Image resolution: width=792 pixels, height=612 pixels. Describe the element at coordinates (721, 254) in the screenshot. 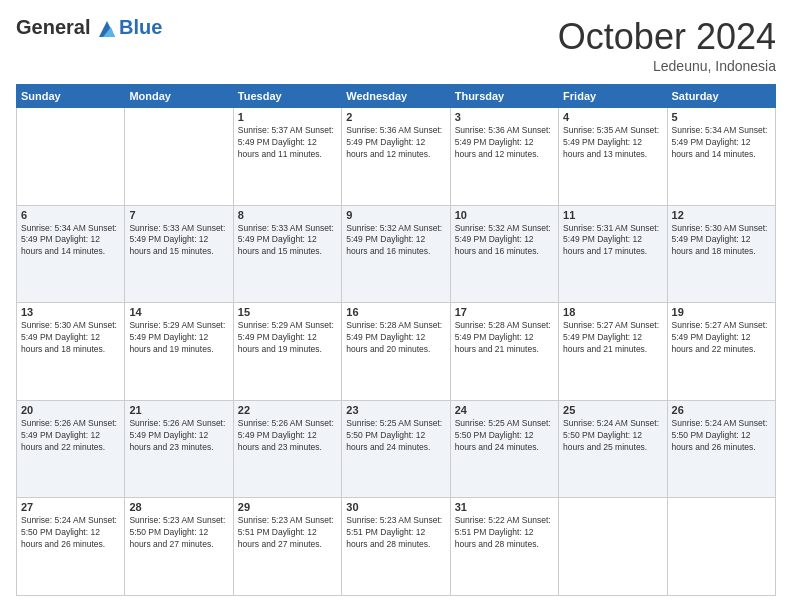

I see `calendar-cell-1-6: 12Sunrise: 5:30 AM Sunset: 5:49 PM Dayli…` at that location.